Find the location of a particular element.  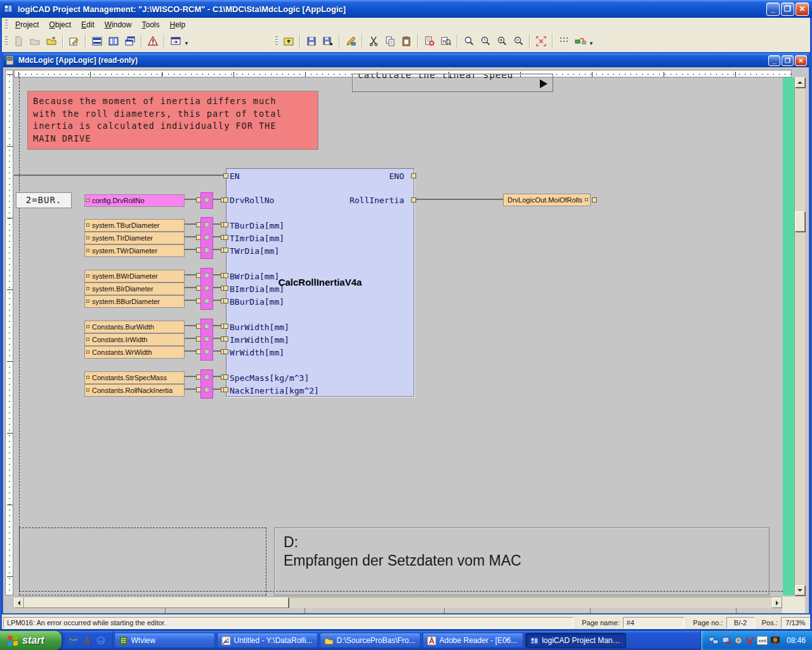

quicklaunch-browser-icon is located at coordinates (73, 640).